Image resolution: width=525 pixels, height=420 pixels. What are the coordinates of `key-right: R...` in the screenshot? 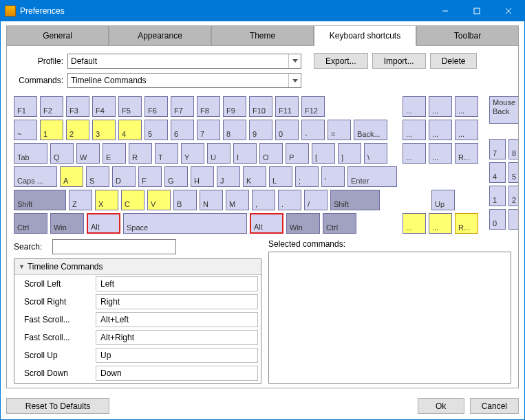 It's located at (467, 223).